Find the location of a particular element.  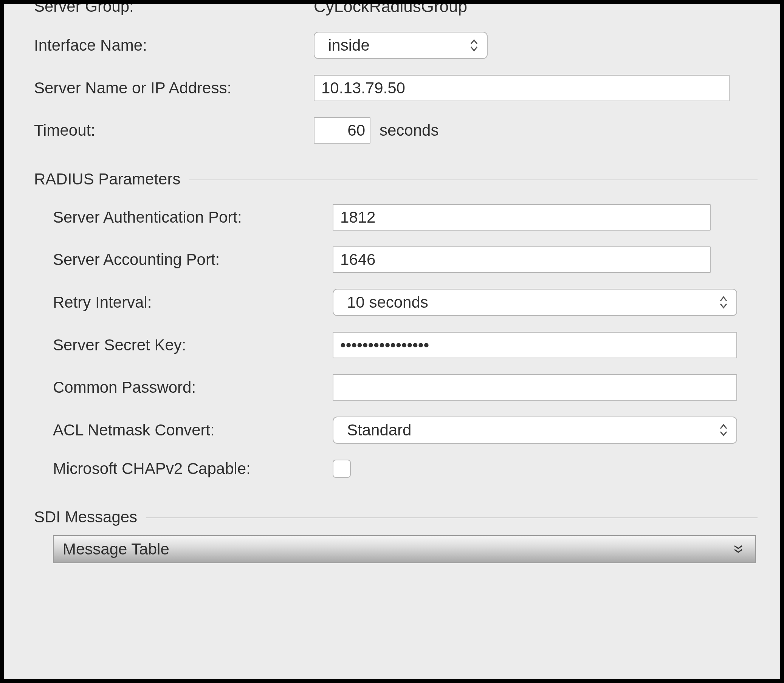

select-acl-netmask: Standard is located at coordinates (535, 430).